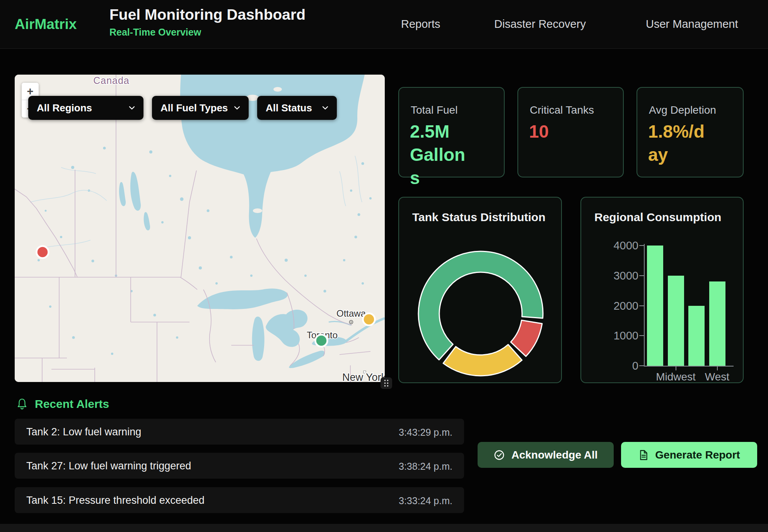  What do you see at coordinates (239, 466) in the screenshot?
I see `alert-row: Tank 27: Low fuel warning triggered 3:38…` at bounding box center [239, 466].